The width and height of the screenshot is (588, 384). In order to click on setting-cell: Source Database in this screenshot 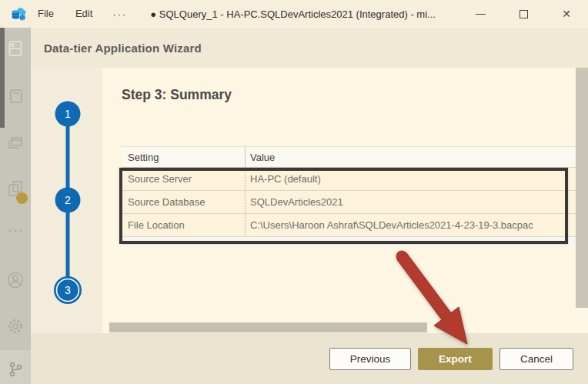, I will do `click(183, 202)`.